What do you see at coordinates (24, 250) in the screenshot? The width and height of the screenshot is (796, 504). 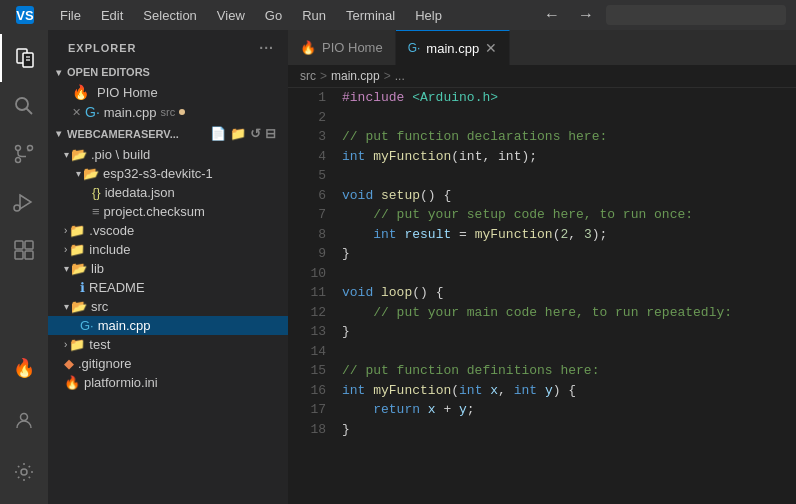 I see `activity-extensions` at bounding box center [24, 250].